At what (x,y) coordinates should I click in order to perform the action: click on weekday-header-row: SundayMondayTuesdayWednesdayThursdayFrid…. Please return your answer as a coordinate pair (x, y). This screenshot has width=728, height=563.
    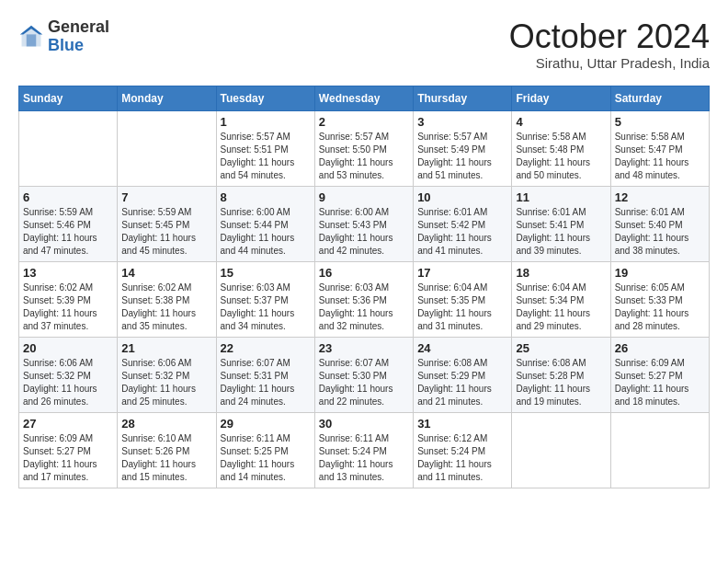
    Looking at the image, I should click on (364, 98).